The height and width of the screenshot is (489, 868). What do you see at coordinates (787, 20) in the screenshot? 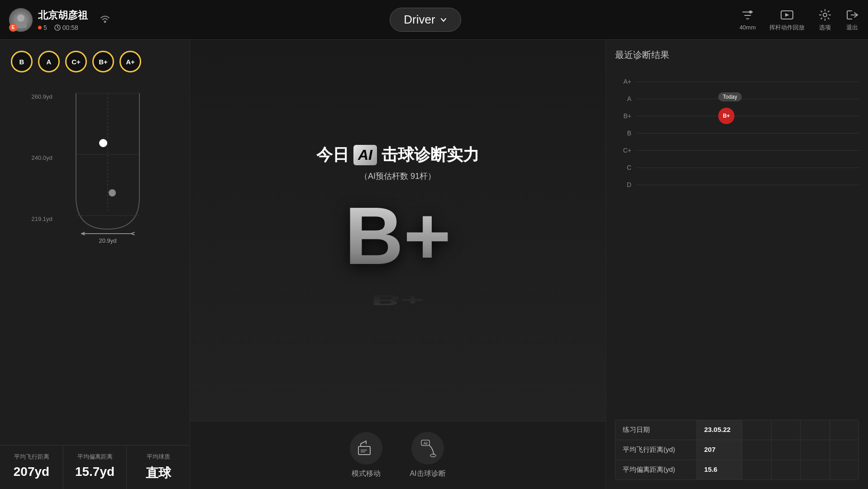
I see `replay-button: 挥杆动作回放` at bounding box center [787, 20].